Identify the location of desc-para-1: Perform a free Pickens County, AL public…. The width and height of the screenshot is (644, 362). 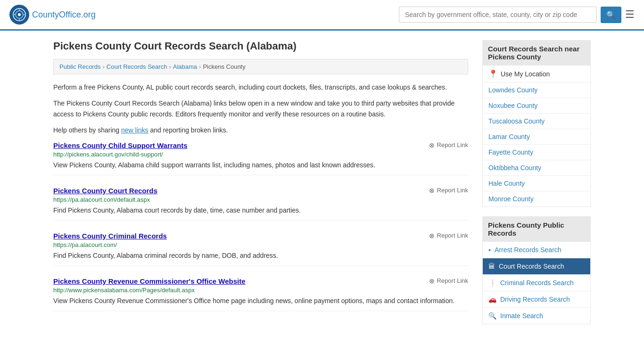
(261, 87).